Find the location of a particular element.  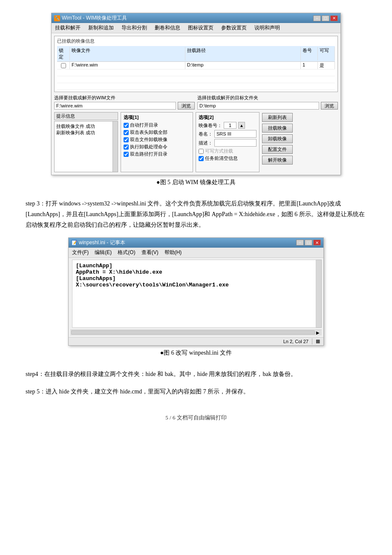

menu-export: 导出和分割 is located at coordinates (134, 28).